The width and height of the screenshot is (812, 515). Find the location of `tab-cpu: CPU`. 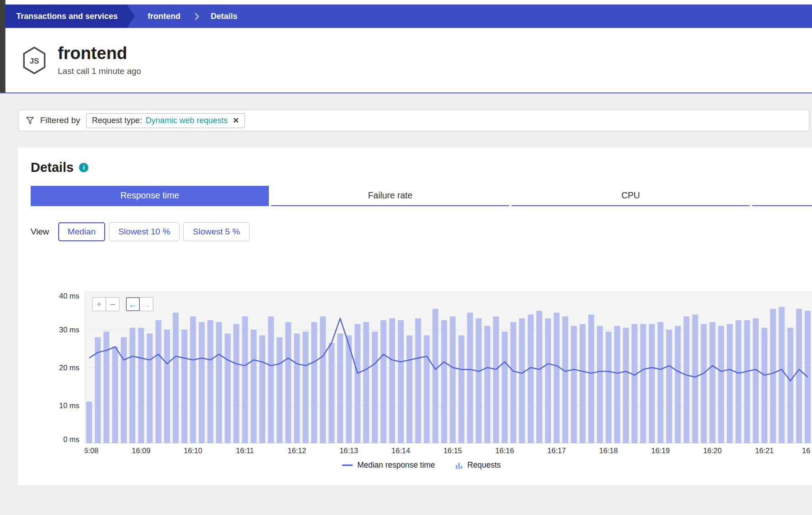

tab-cpu: CPU is located at coordinates (631, 196).